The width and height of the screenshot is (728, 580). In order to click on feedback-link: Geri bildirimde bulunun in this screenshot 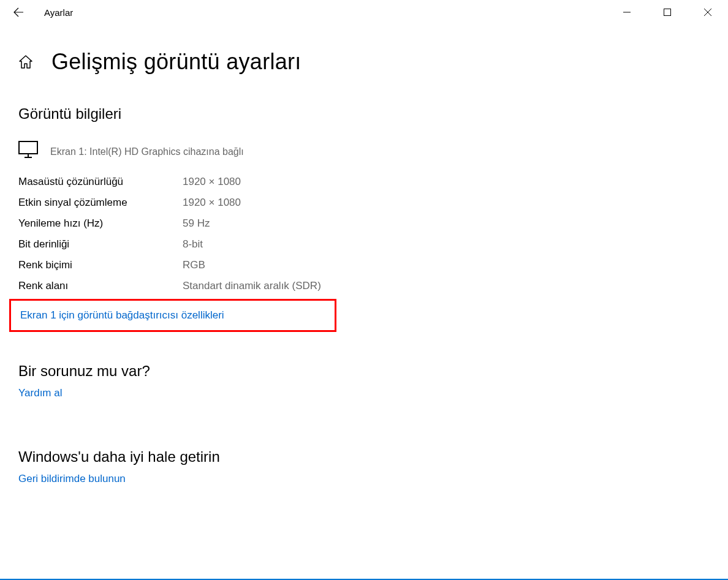, I will do `click(72, 479)`.